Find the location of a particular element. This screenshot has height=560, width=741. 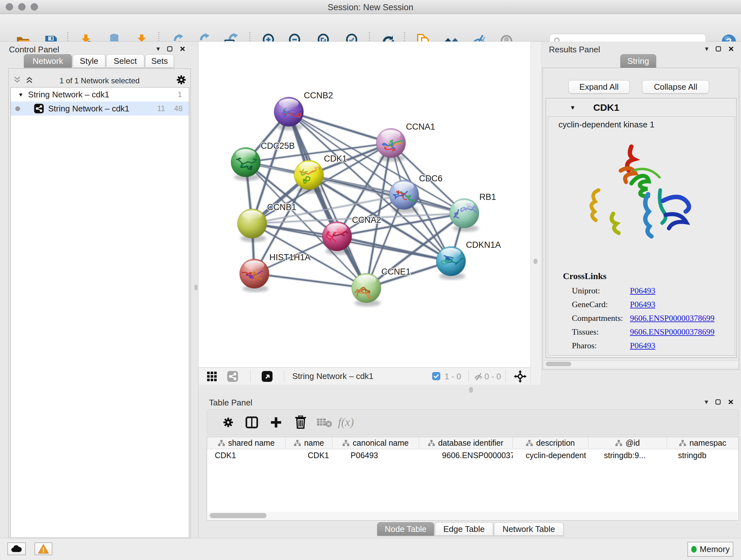

tab-style: Style is located at coordinates (89, 61).